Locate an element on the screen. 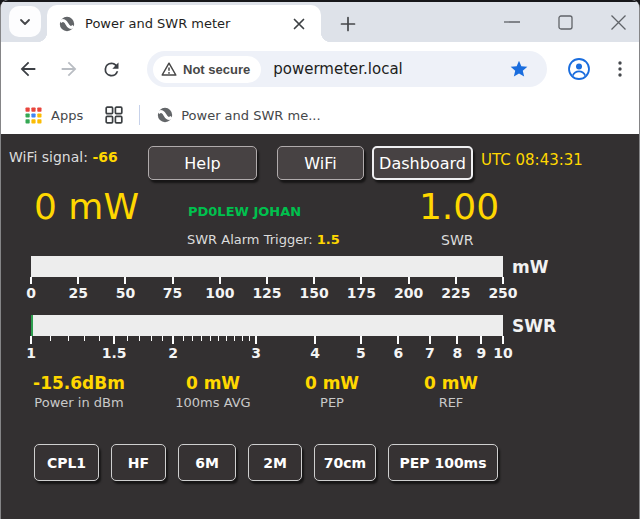 The width and height of the screenshot is (640, 519). meter-tick-label: 150 is located at coordinates (314, 293).